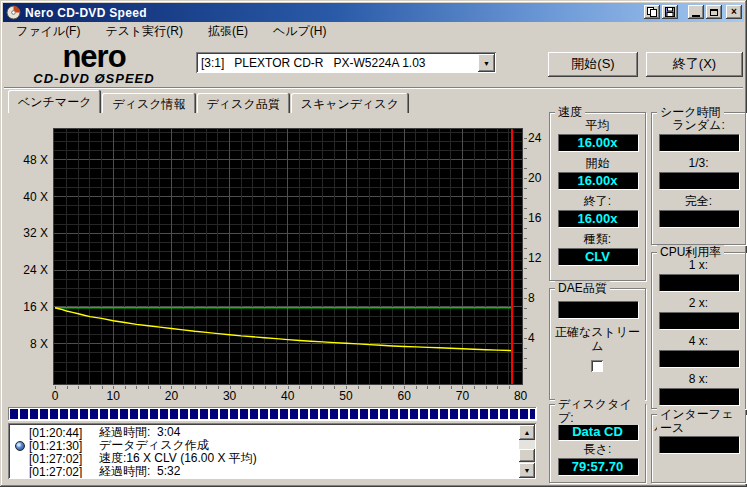 The image size is (747, 487). I want to click on speed-group: 速度 平均16.00x開始16.00x終了:16.00x種類:CLV, so click(598, 196).